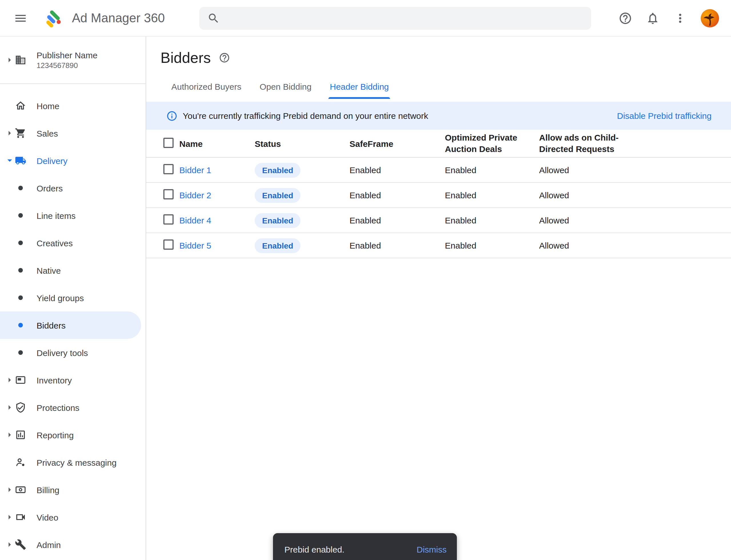  Describe the element at coordinates (73, 490) in the screenshot. I see `sidebar-item-billing: Billing` at that location.